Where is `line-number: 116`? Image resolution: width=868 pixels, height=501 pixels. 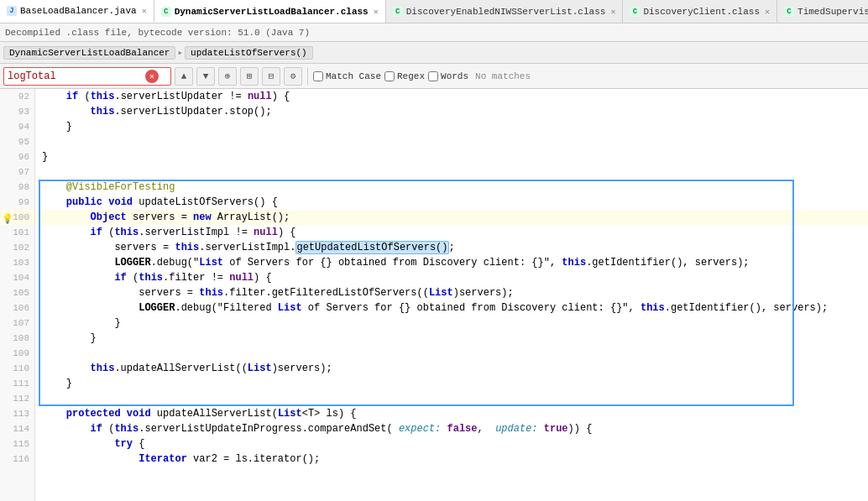
line-number: 116 is located at coordinates (17, 459).